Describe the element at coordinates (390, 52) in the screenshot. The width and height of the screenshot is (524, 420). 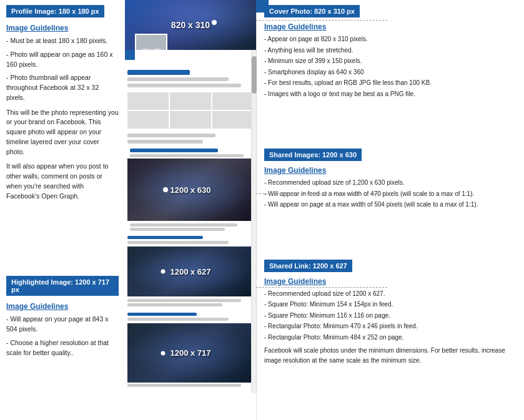
I see `cover-section: Cover Photo: 820 x 310 px Image Guidelin…` at that location.